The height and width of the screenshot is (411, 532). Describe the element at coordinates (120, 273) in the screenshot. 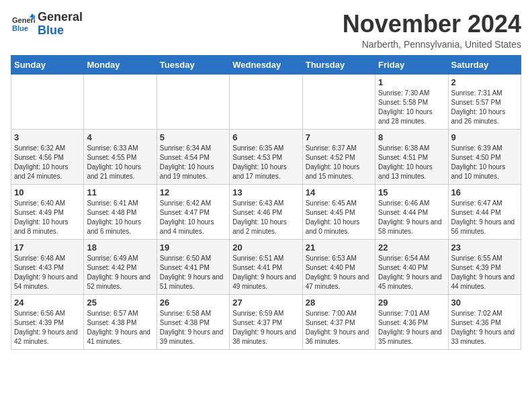

I see `day-info: Sunrise: 6:49 AM Sunset: 4:42 PM Dayligh…` at that location.